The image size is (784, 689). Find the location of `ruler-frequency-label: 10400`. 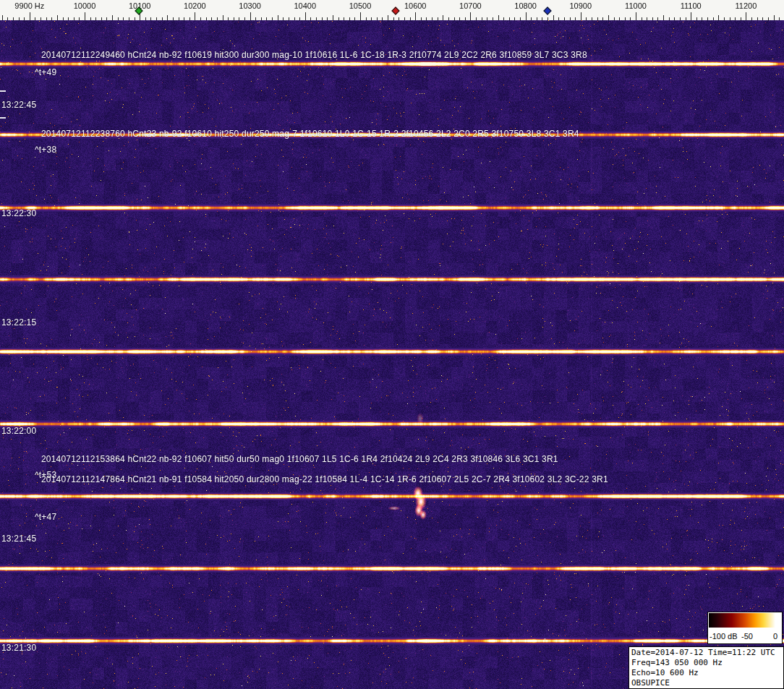

ruler-frequency-label: 10400 is located at coordinates (305, 6).